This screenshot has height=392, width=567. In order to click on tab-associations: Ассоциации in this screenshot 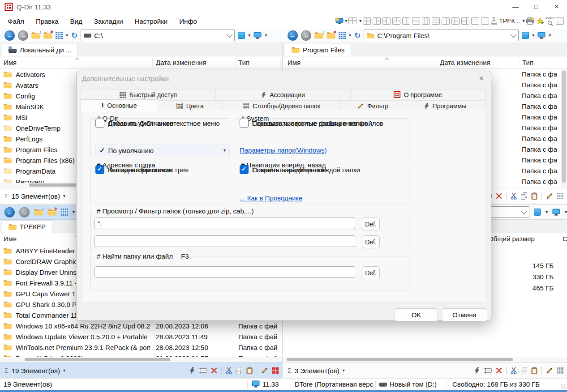, I will do `click(283, 95)`.